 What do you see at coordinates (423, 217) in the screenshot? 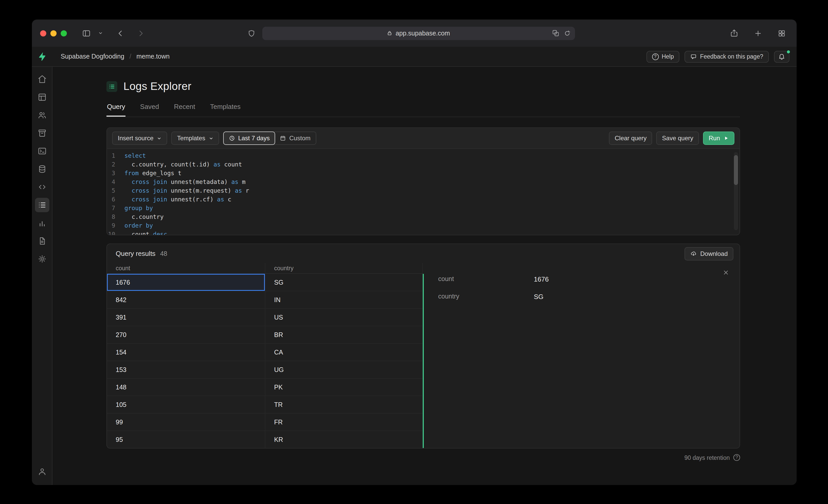
I see `code-line: 8 c.country` at bounding box center [423, 217].